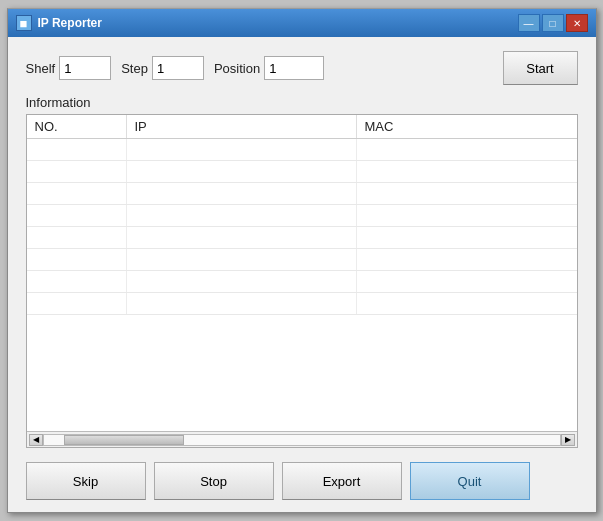  I want to click on column-header-mac: MAC, so click(467, 126).